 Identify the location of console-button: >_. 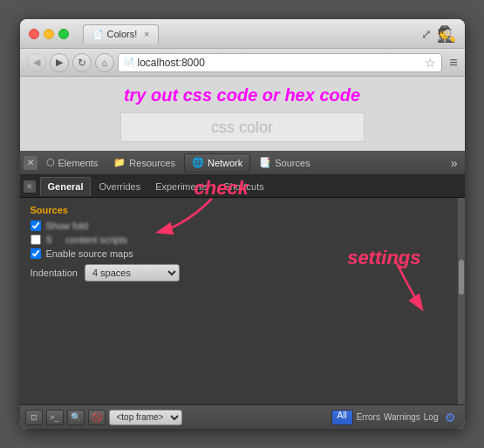
(55, 417).